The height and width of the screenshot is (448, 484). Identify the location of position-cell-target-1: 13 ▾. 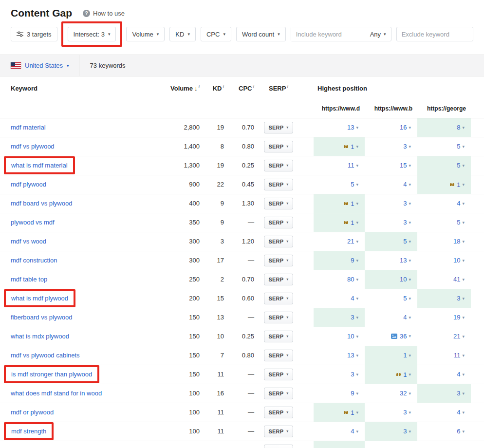
(339, 355).